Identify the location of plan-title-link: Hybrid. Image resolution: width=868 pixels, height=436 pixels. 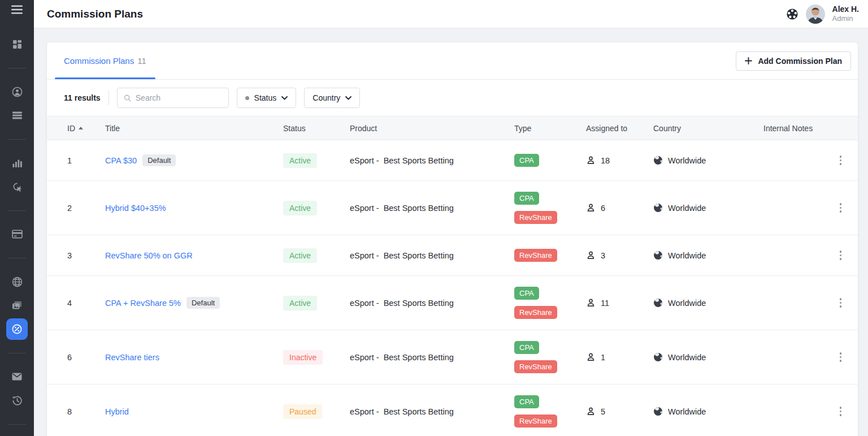
(117, 412).